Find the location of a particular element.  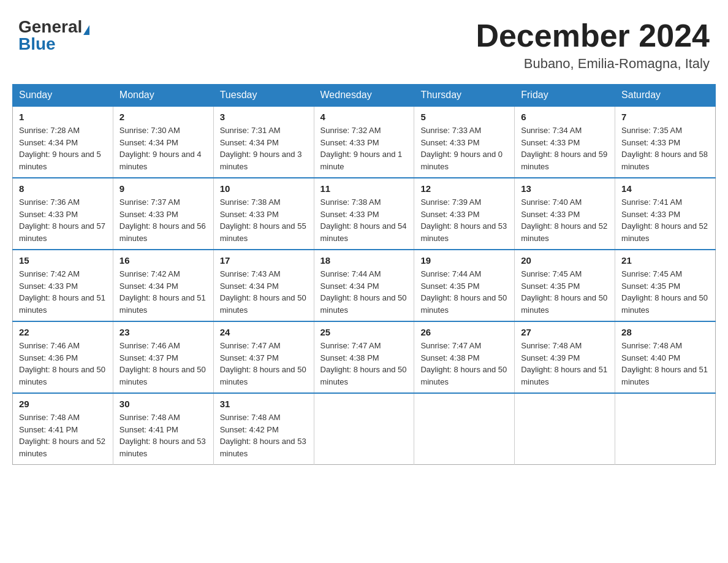

daylight-label: Daylight: 8 hours and 59 minutes is located at coordinates (564, 161).